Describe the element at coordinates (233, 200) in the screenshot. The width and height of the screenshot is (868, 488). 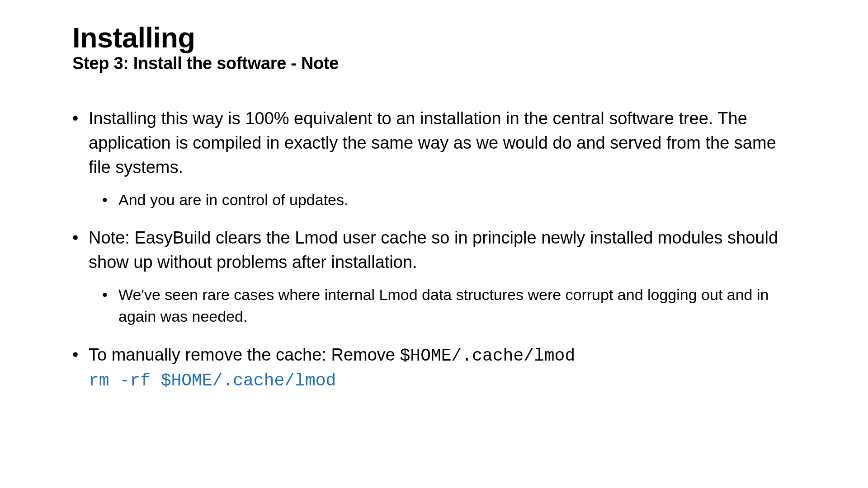
I see `bullet-text: And you are in control of updates.` at that location.